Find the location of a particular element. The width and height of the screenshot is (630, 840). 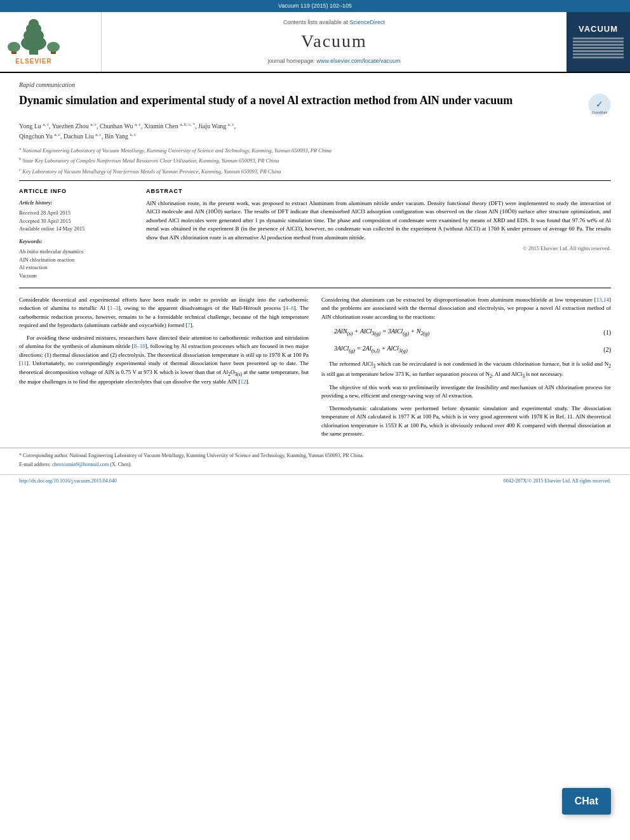

ref-7: 7 is located at coordinates (189, 325).